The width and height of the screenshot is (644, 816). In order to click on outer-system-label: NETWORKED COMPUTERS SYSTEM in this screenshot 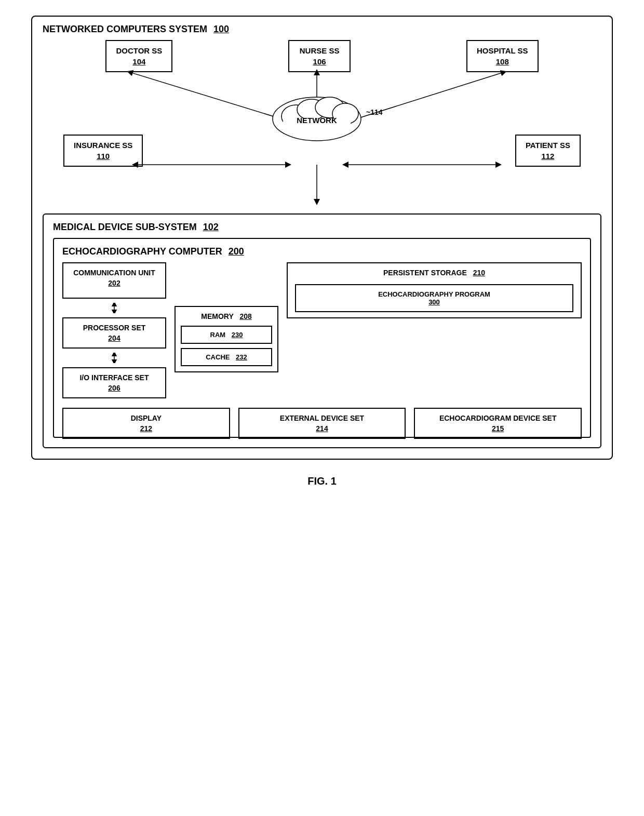, I will do `click(125, 29)`.